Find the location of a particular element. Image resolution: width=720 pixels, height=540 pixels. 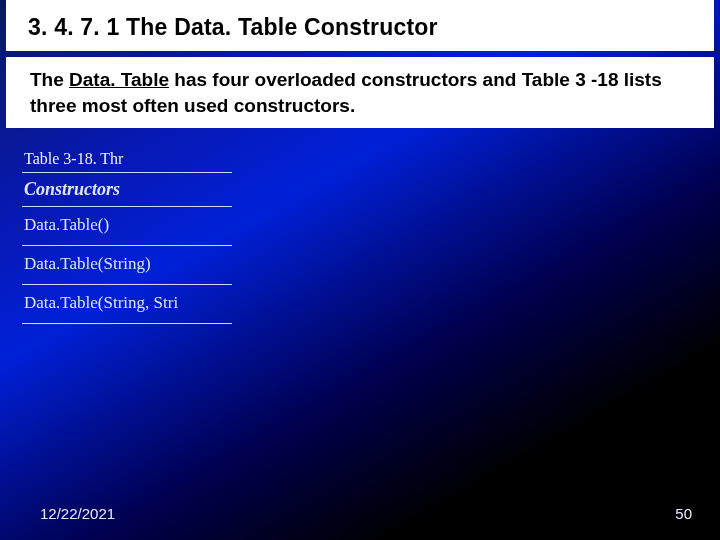

footer-date: 12/22/2021 is located at coordinates (78, 514).